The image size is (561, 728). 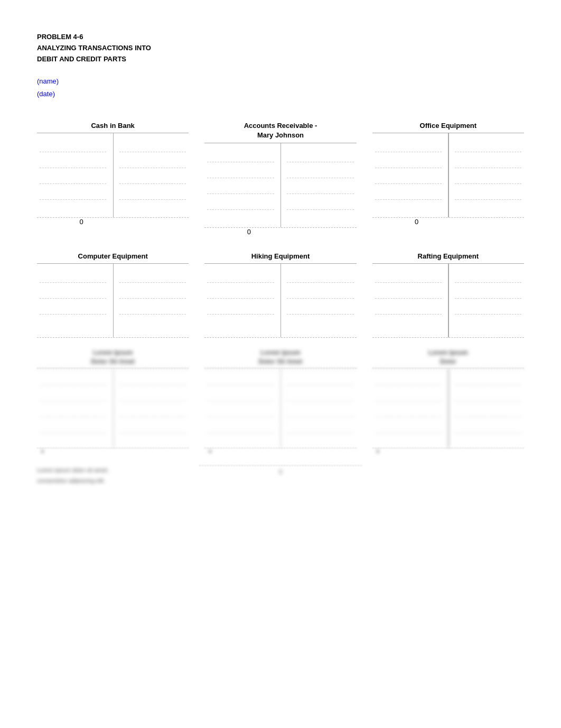 What do you see at coordinates (280, 300) in the screenshot?
I see `t-shape-hiking` at bounding box center [280, 300].